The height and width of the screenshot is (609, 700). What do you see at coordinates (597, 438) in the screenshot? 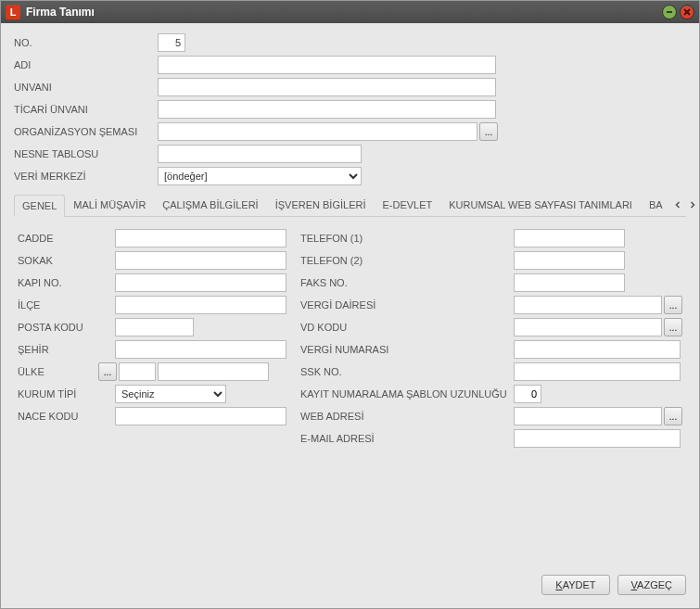
I see `email-adresi-input` at bounding box center [597, 438].